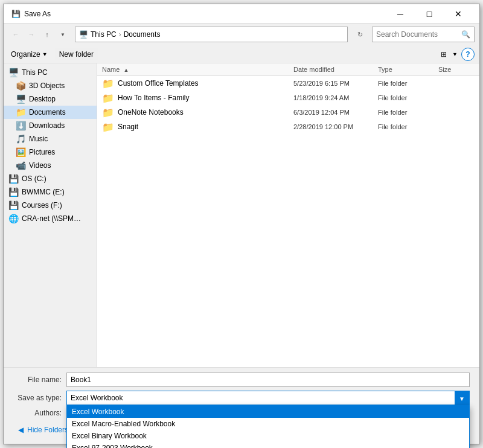 The image size is (483, 448). Describe the element at coordinates (289, 70) in the screenshot. I see `file-list-header: Name ▲ Date modified Type Size` at that location.